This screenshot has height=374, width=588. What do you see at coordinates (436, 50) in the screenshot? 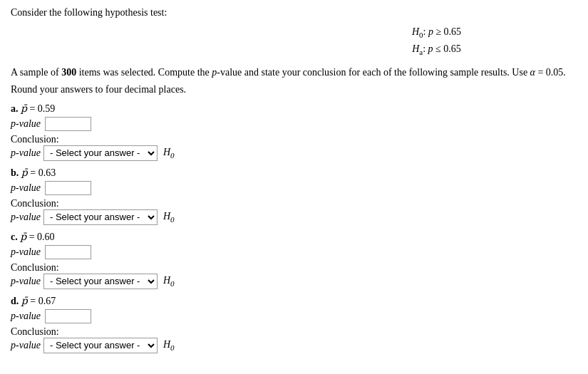
I see `alt-hypothesis: Ha: p ≤ 0.65` at bounding box center [436, 50].